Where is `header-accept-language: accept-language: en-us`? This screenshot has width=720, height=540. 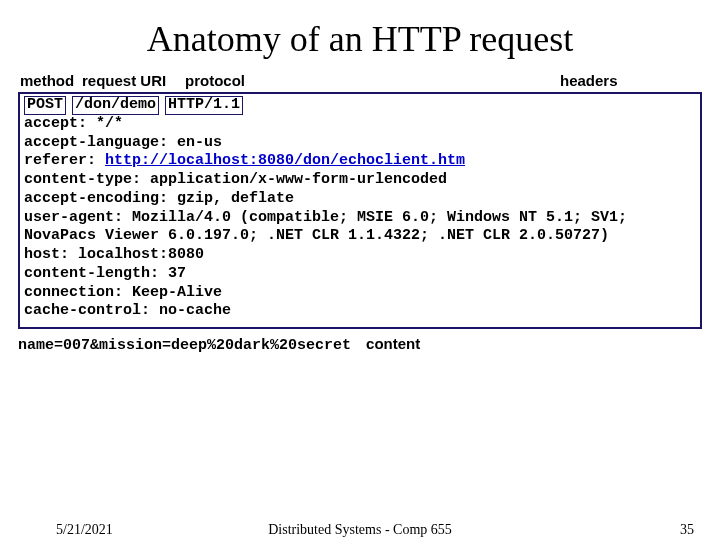 header-accept-language: accept-language: en-us is located at coordinates (360, 144).